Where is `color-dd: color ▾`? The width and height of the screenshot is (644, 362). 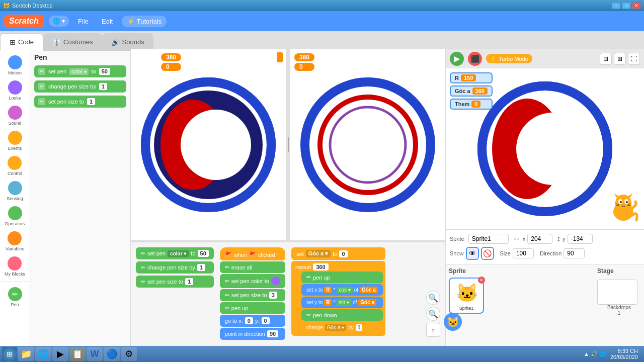
color-dd: color ▾ is located at coordinates (178, 253).